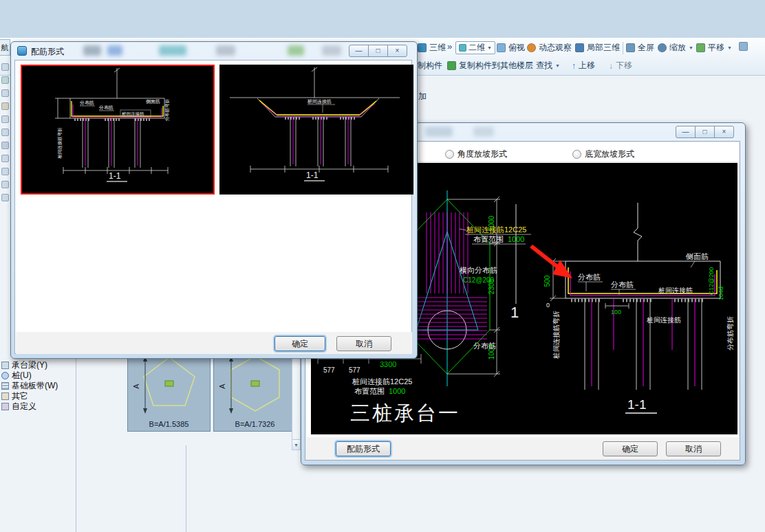 The image size is (765, 532). What do you see at coordinates (549, 48) in the screenshot?
I see `toolbar-orbit-button: 动态观察` at bounding box center [549, 48].